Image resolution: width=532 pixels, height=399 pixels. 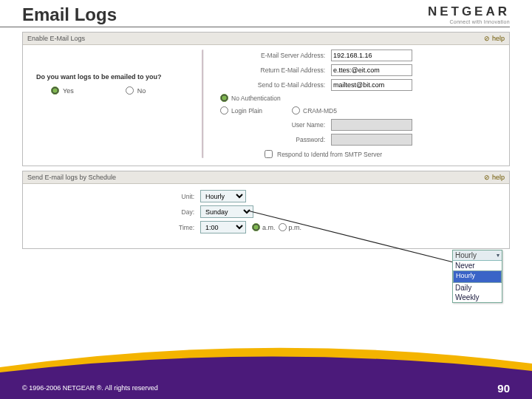 I want to click on chevron-down-icon: ▾, so click(x=498, y=256).